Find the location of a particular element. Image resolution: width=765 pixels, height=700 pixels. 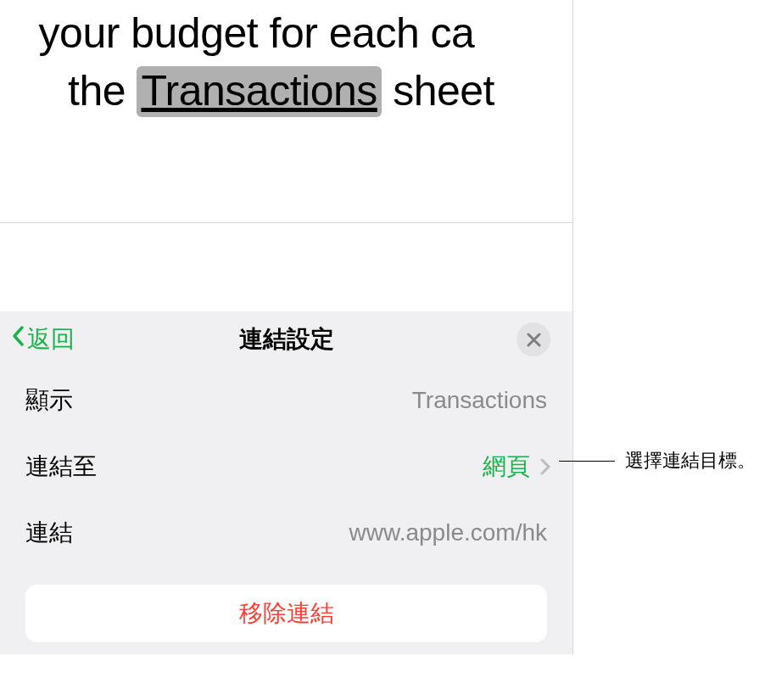

panel-header: 返回 連結設定 is located at coordinates (287, 339).